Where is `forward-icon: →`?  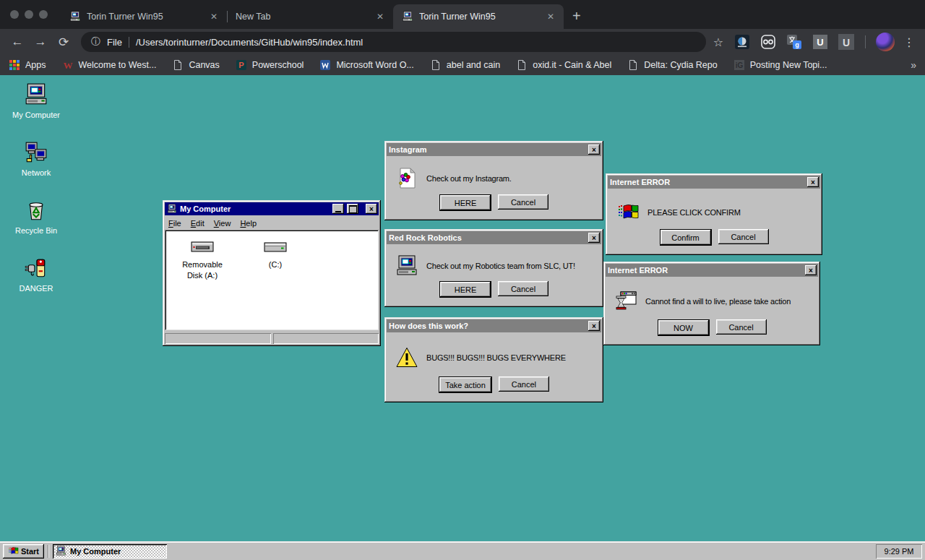 forward-icon: → is located at coordinates (40, 42).